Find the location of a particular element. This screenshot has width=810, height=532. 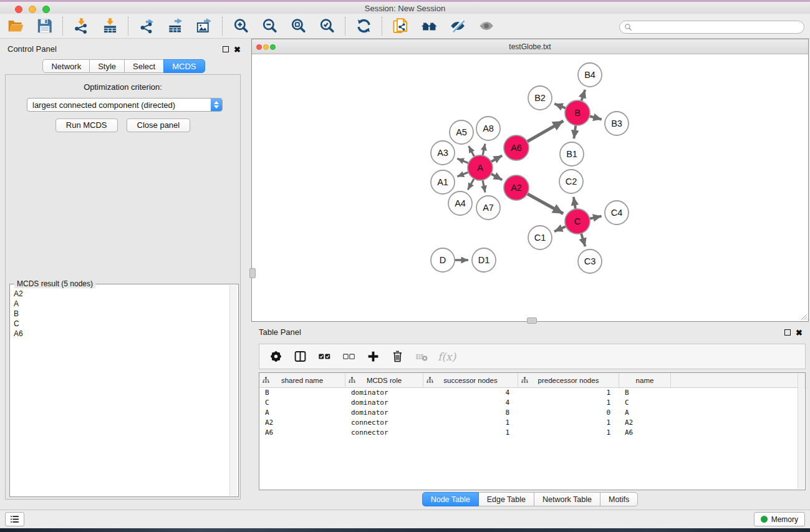

mcds-result-box: MCDS result (5 nodes) A2ABCA6 is located at coordinates (124, 390).